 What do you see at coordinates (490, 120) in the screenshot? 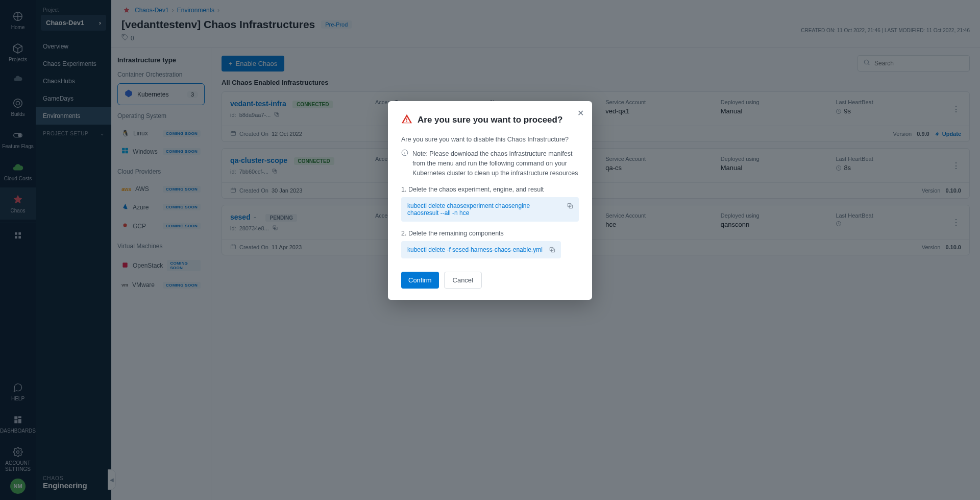
I see `modal-title: Are you sure you want to proceed?` at bounding box center [490, 120].